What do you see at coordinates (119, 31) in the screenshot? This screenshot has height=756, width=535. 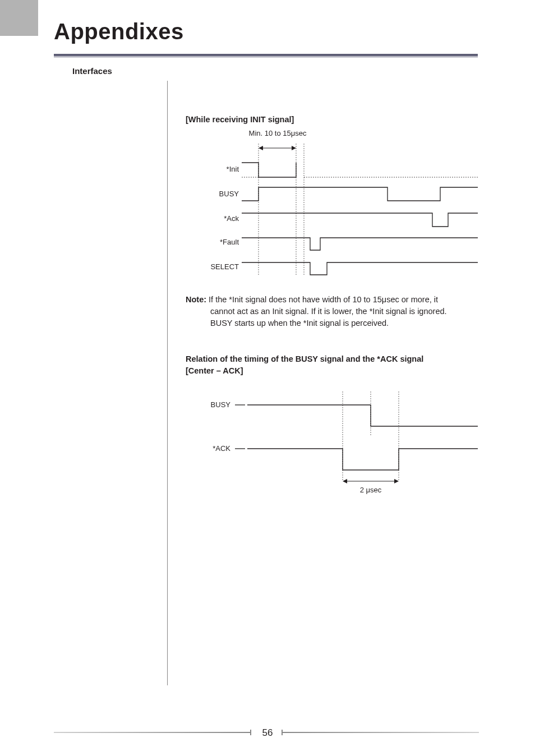 I see `page-title: Appendixes` at bounding box center [119, 31].